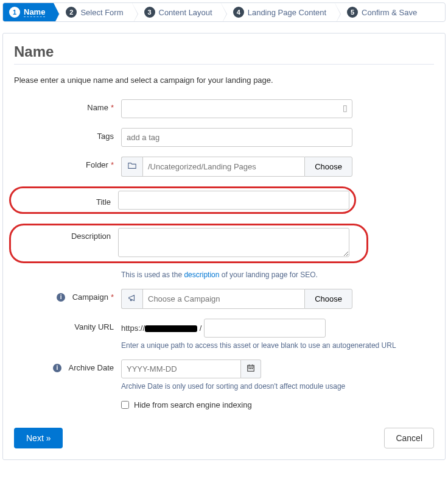 The image size is (448, 485). Describe the element at coordinates (201, 275) in the screenshot. I see `description-link: description` at that location.